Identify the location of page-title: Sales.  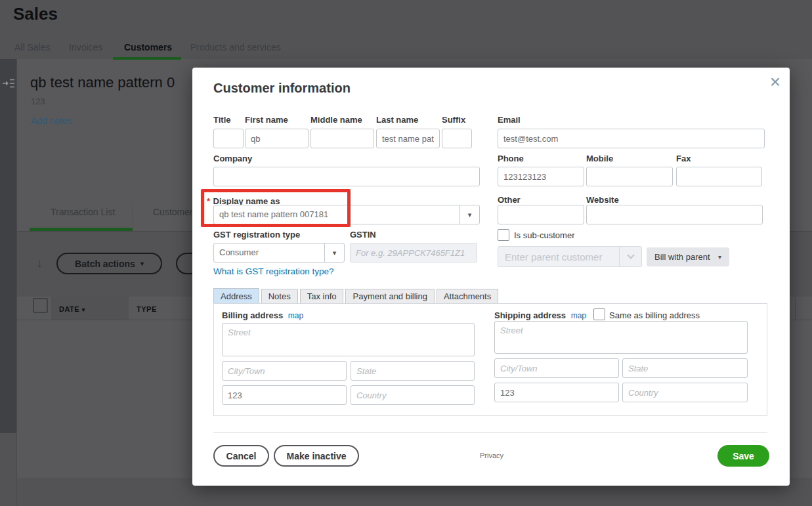
(35, 14).